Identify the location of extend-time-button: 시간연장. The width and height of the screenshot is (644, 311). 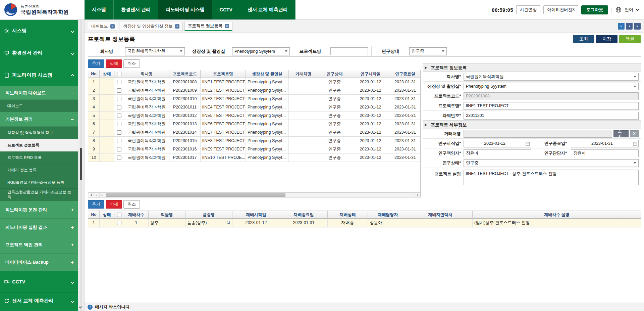
(528, 10).